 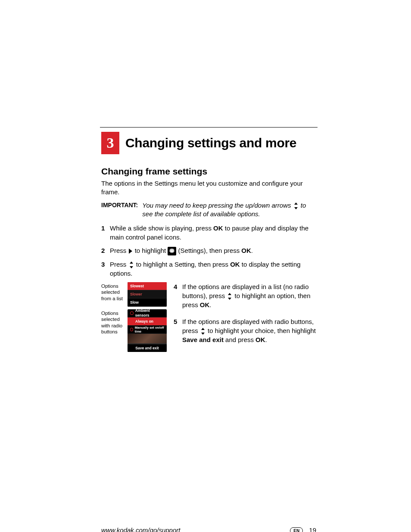 I want to click on step-2-b: to highlight, so click(x=152, y=251).